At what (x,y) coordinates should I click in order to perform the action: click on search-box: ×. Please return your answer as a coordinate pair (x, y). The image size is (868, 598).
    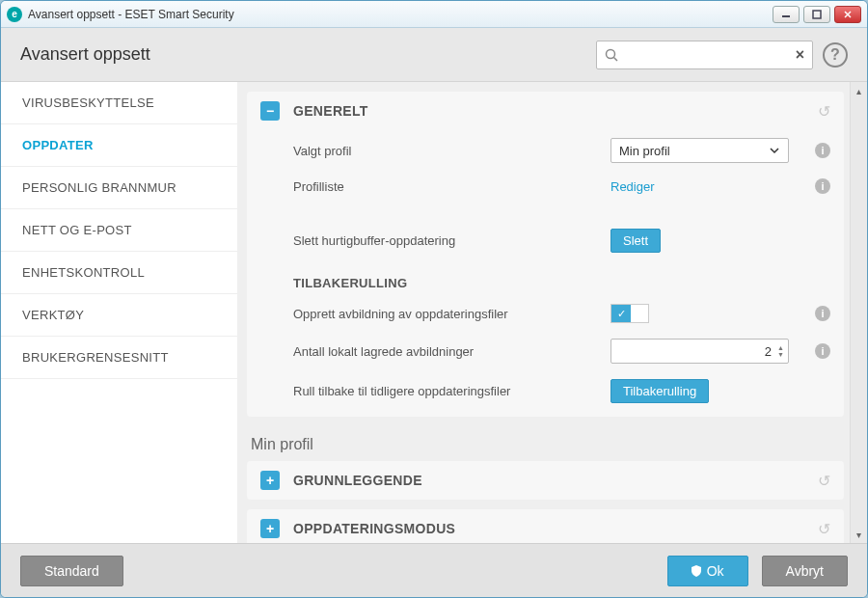
    Looking at the image, I should click on (704, 55).